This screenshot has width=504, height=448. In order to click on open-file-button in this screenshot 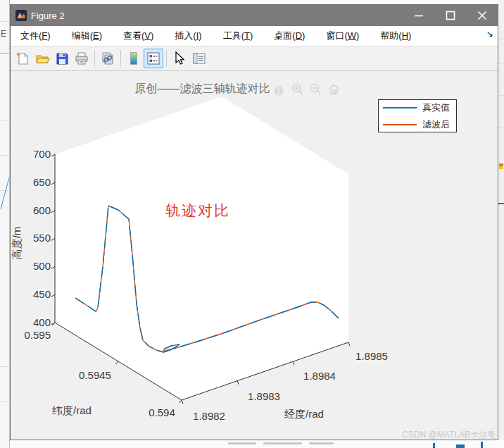, I will do `click(42, 58)`.